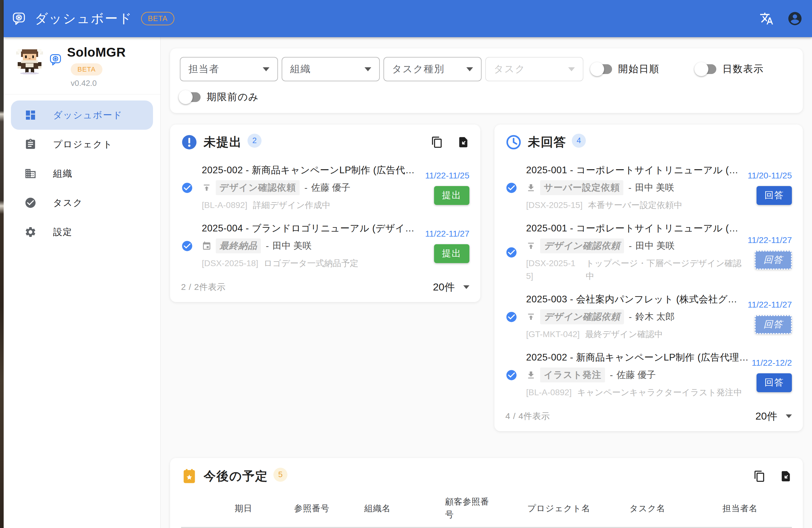 This screenshot has height=528, width=812. I want to click on task-item-title: 2025-003 - 会社案内パンフレット (株式会社グ…, so click(635, 299).